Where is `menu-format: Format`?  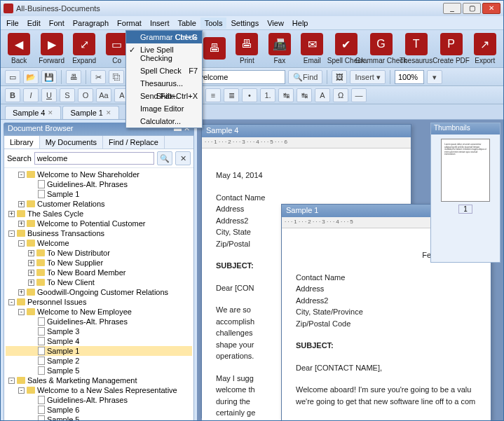
menu-format: Format is located at coordinates (129, 23).